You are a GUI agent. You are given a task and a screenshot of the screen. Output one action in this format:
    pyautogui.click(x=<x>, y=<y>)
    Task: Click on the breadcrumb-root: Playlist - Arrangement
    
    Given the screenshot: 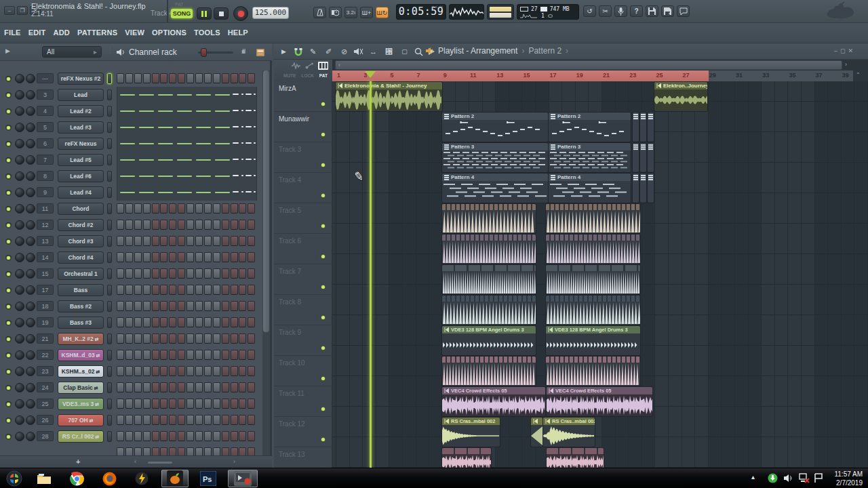 What is the action you would take?
    pyautogui.click(x=477, y=51)
    